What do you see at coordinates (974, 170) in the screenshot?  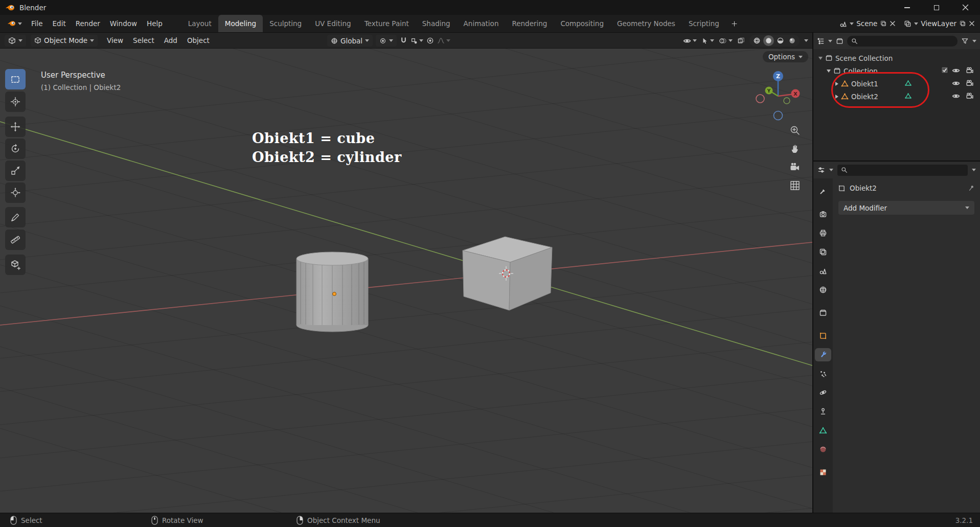 I see `properties-options-chevron-icon` at bounding box center [974, 170].